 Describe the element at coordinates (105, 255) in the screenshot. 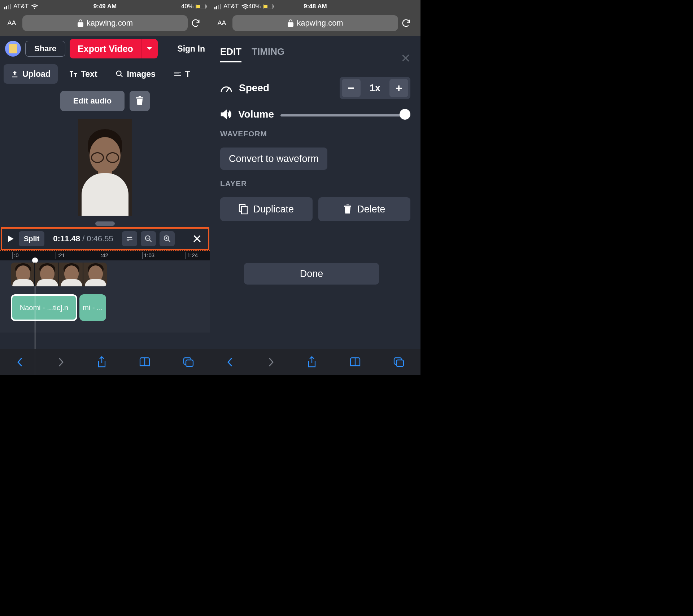

I see `timeline-ruler: :0 :21 :42 1:03 1:24` at that location.